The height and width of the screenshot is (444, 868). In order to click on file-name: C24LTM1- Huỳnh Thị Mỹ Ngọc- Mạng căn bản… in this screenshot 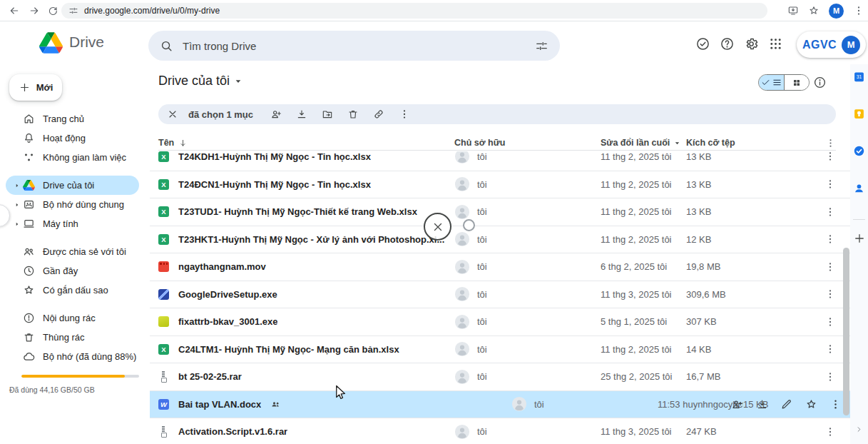, I will do `click(289, 350)`.